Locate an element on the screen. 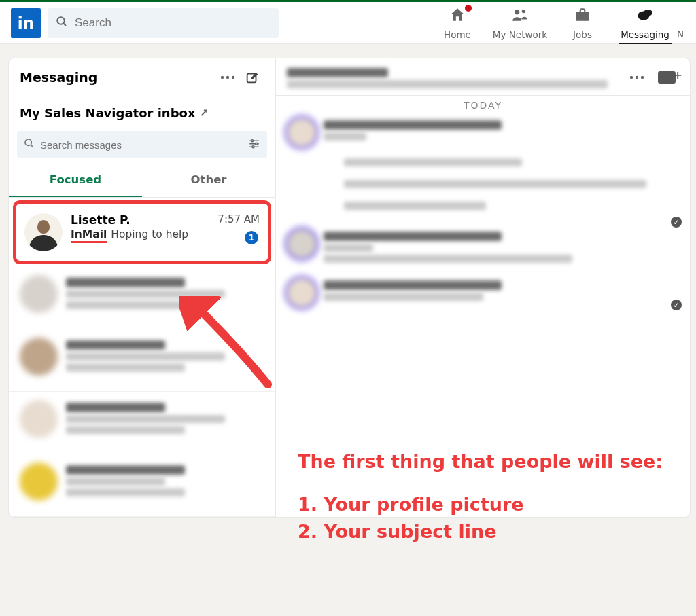  nav-network-label: My Network is located at coordinates (520, 35).